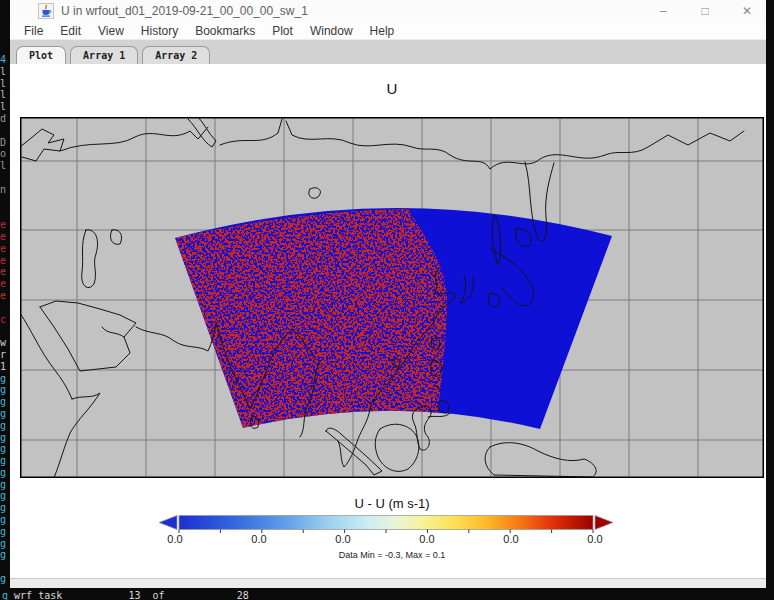 The image size is (774, 600). What do you see at coordinates (5, 320) in the screenshot?
I see `terminal-left-edge: 4 l l l l d D o l n e e e e e e e c w r …` at bounding box center [5, 320].